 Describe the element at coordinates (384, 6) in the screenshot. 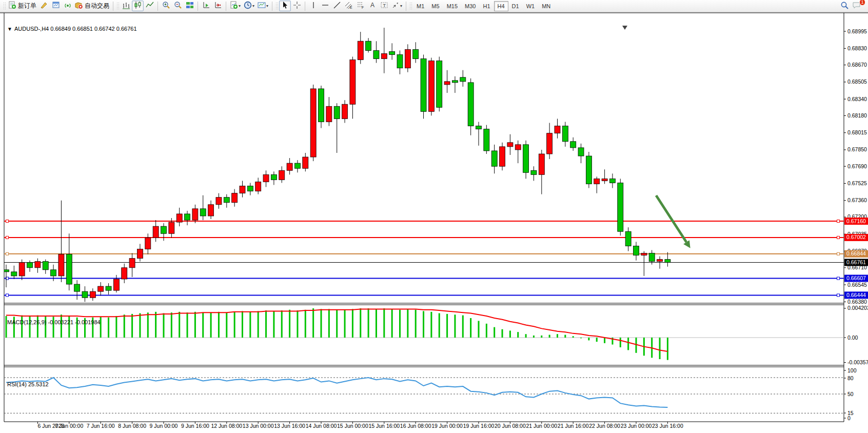

I see `label-tool-button: T` at that location.